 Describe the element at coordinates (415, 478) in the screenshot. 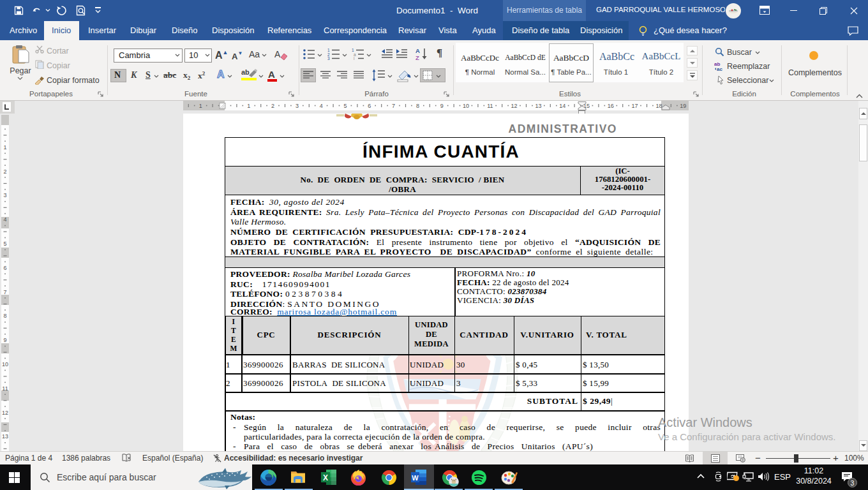

I see `svg-text: W` at that location.